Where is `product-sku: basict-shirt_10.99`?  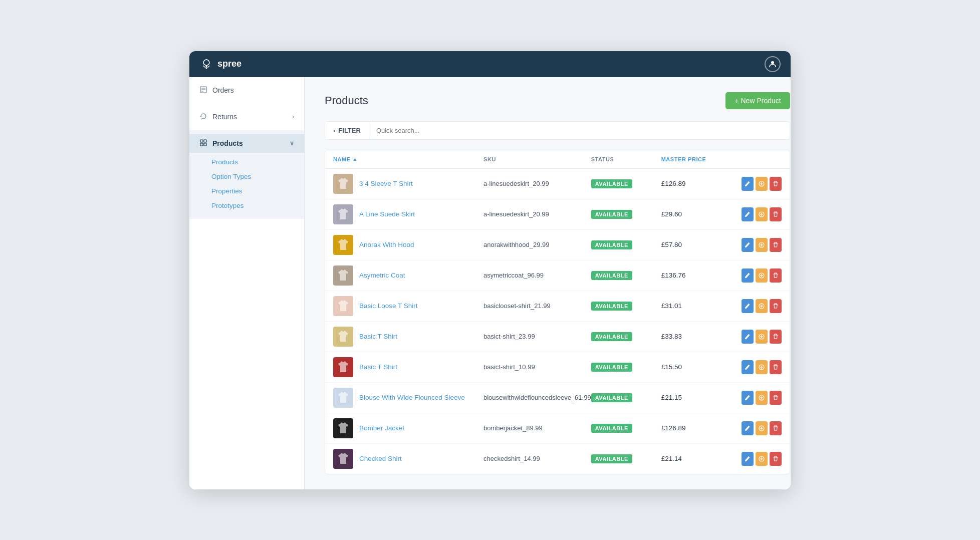 product-sku: basict-shirt_10.99 is located at coordinates (537, 367).